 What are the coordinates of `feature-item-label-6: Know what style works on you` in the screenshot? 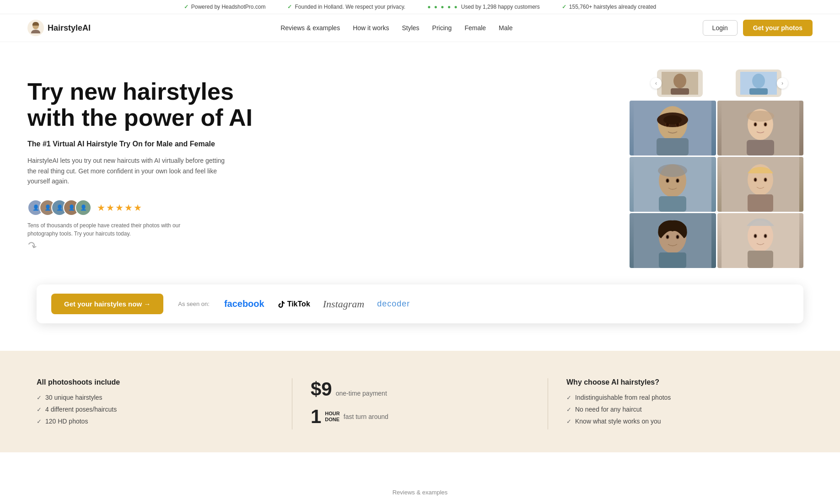 It's located at (618, 421).